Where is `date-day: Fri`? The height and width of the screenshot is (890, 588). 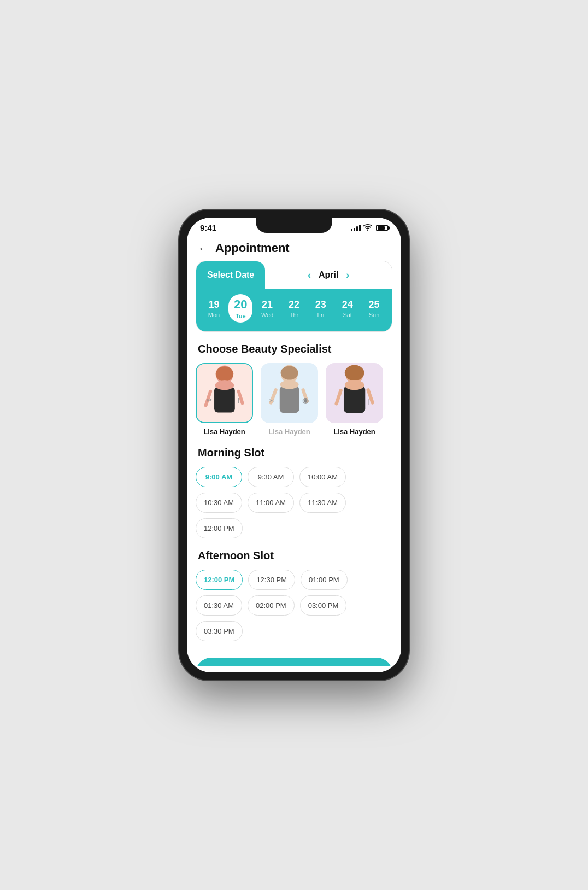
date-day: Fri is located at coordinates (320, 315).